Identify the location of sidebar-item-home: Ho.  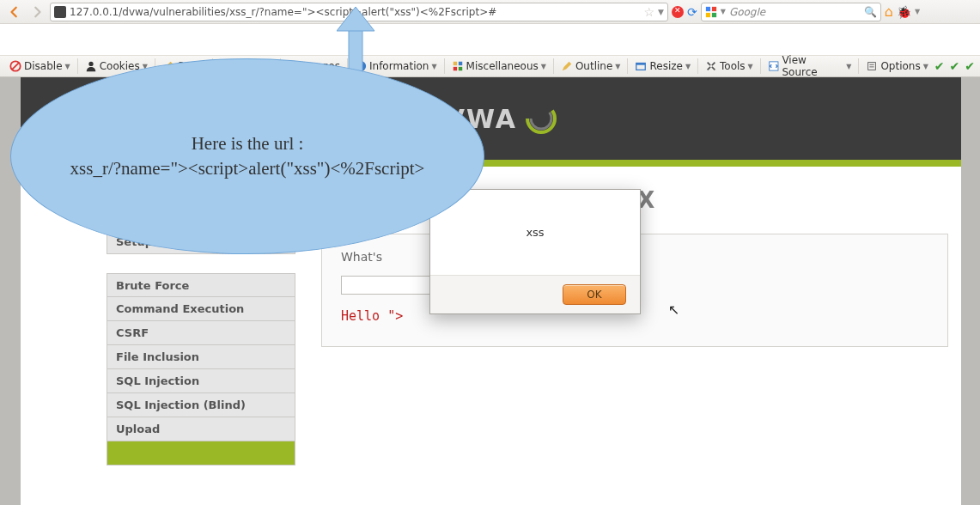
(201, 194).